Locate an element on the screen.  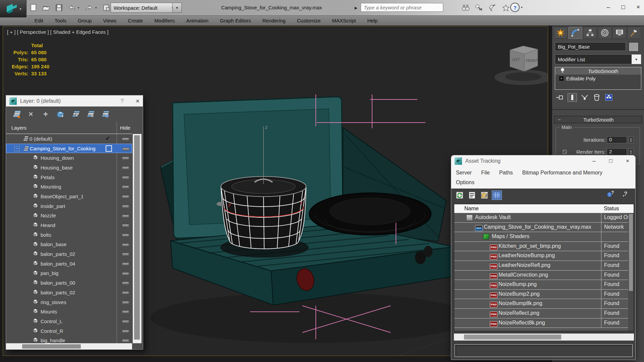
stack-item-turbosmooth: TurboSmooth is located at coordinates (598, 71).